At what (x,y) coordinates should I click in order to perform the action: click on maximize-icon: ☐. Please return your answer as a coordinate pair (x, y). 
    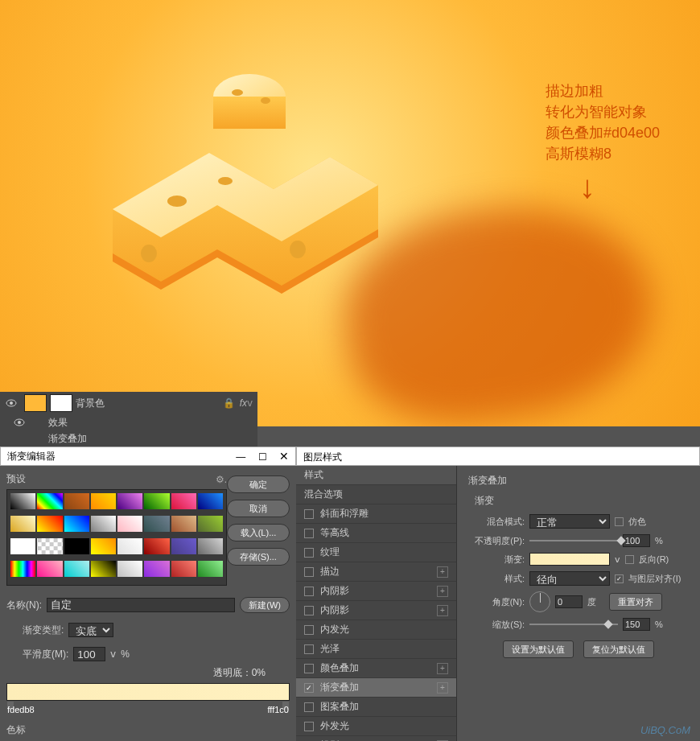
    Looking at the image, I should click on (262, 457).